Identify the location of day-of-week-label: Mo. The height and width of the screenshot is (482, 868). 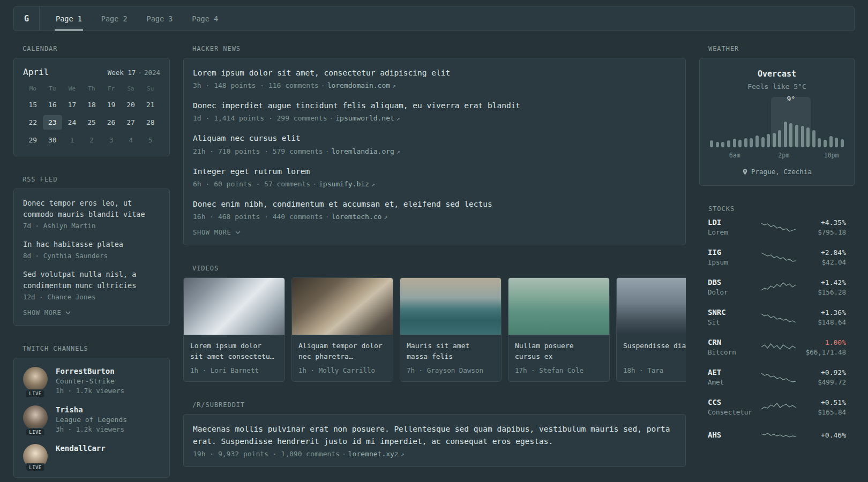
(33, 91).